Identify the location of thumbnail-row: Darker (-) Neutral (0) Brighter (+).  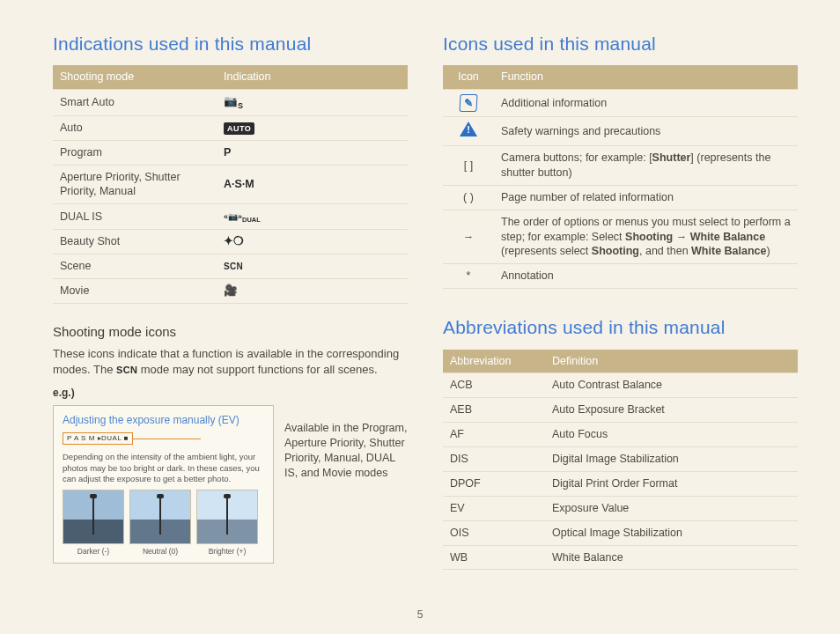
(164, 523).